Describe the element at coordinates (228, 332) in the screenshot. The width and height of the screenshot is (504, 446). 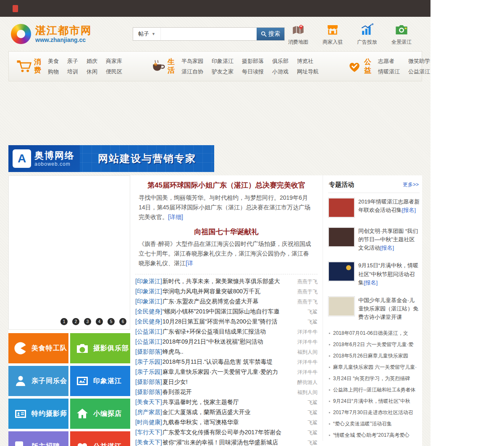
I see `news-title: 广东省绿+环保公益项目结成果汇报活动` at that location.